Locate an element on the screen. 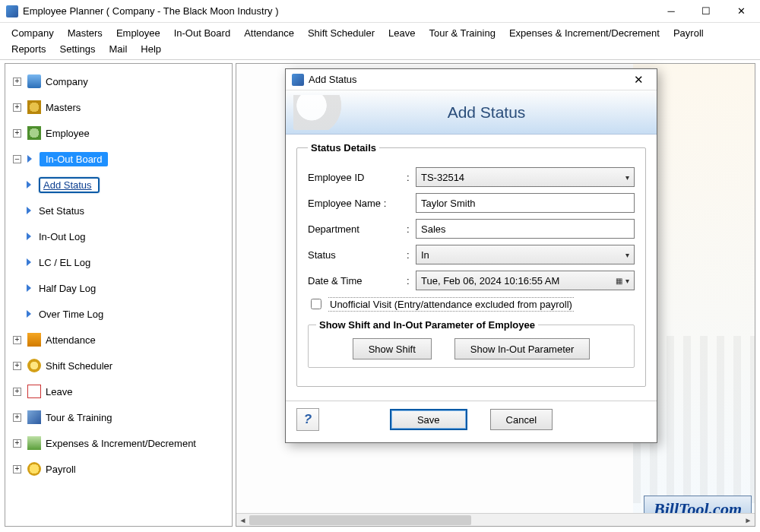  tree-label: Over Time Log is located at coordinates (71, 315).